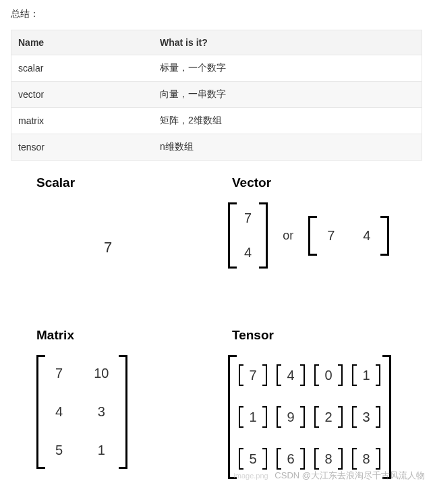  Describe the element at coordinates (216, 14) in the screenshot. I see `summary-label: 总结：` at that location.